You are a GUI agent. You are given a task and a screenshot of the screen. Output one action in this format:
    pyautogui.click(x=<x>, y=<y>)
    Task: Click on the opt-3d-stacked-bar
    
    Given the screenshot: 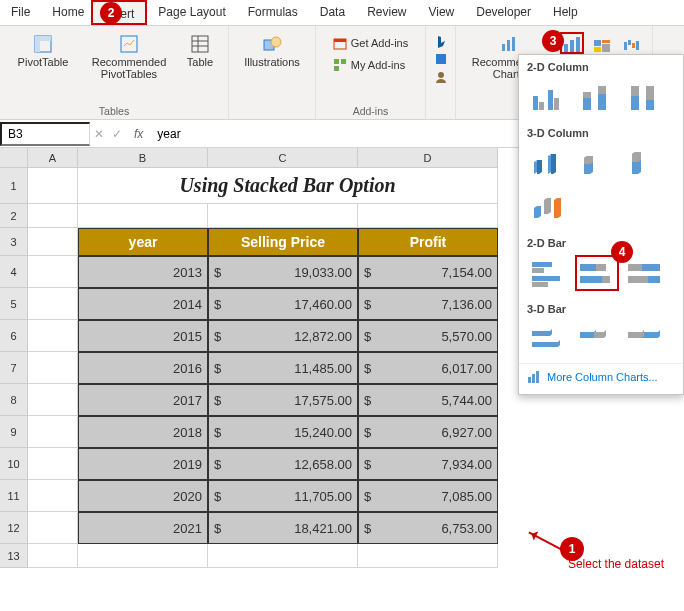 What is the action you would take?
    pyautogui.click(x=597, y=339)
    